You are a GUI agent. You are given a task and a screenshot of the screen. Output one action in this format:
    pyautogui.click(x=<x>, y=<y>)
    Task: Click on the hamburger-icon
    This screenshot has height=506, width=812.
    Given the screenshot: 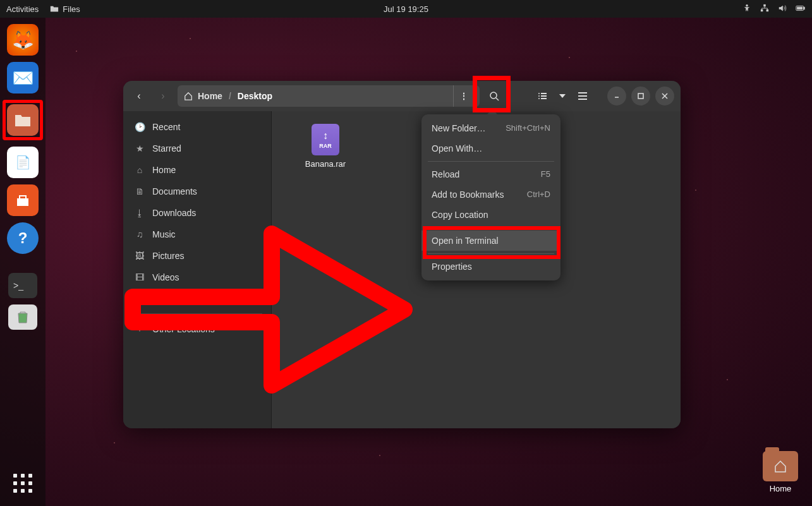 What is the action you would take?
    pyautogui.click(x=583, y=96)
    